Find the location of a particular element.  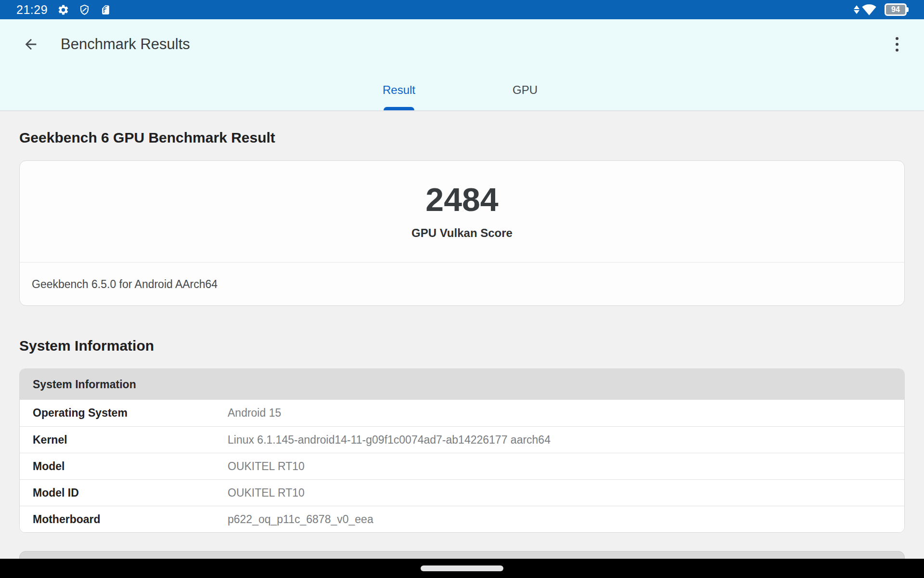

table-row-kernel: Kernel Linux 6.1.145-android14-11-g09f1c… is located at coordinates (462, 439).